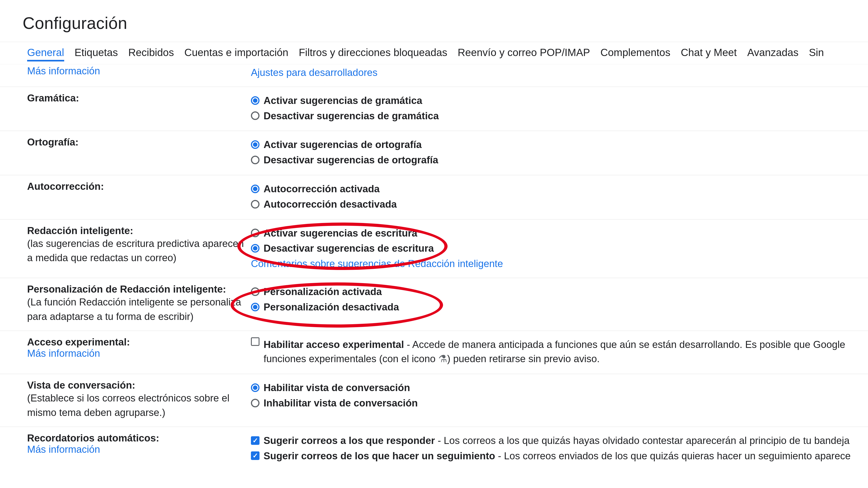  Describe the element at coordinates (255, 233) in the screenshot. I see `radio-smartcompose-on` at that location.